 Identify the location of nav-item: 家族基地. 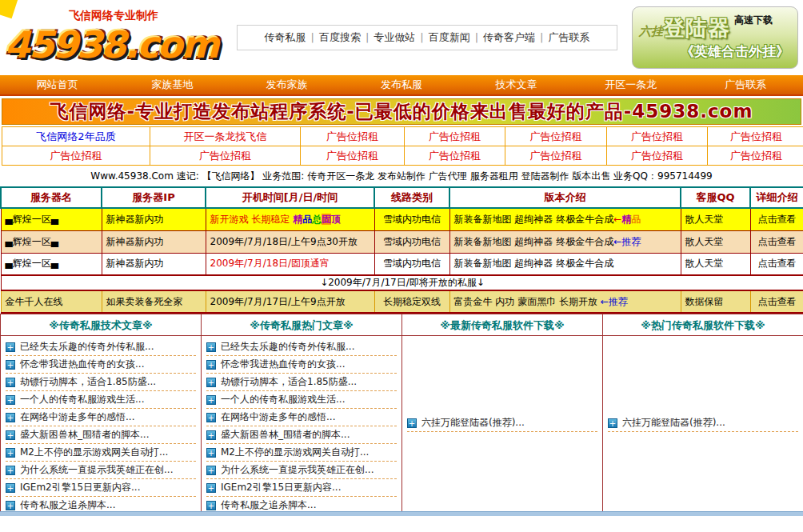
(171, 85).